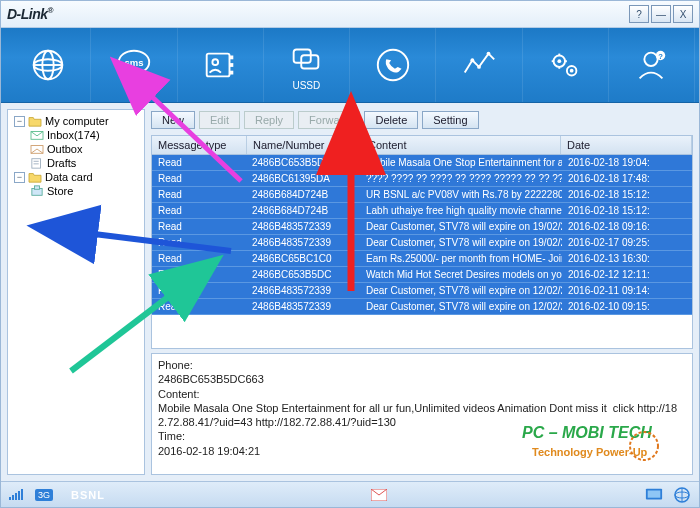 This screenshot has height=508, width=700. I want to click on inbox-icon, so click(37, 135).